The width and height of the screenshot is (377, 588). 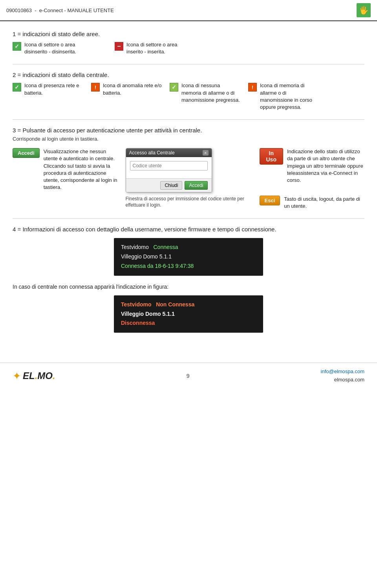 What do you see at coordinates (326, 166) in the screenshot?
I see `in-uso-desc-text: Indicazione dello stato di utilizzo da p…` at bounding box center [326, 166].